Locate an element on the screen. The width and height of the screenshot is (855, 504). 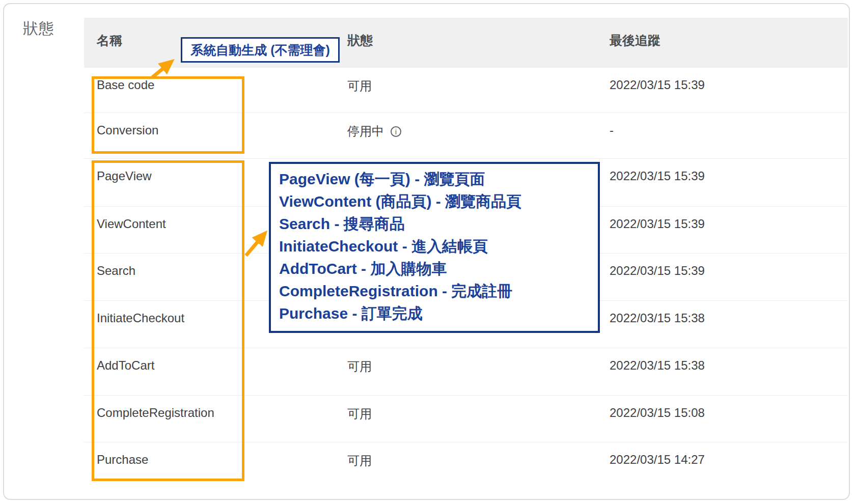
event-status-text: 停用中 is located at coordinates (366, 131).